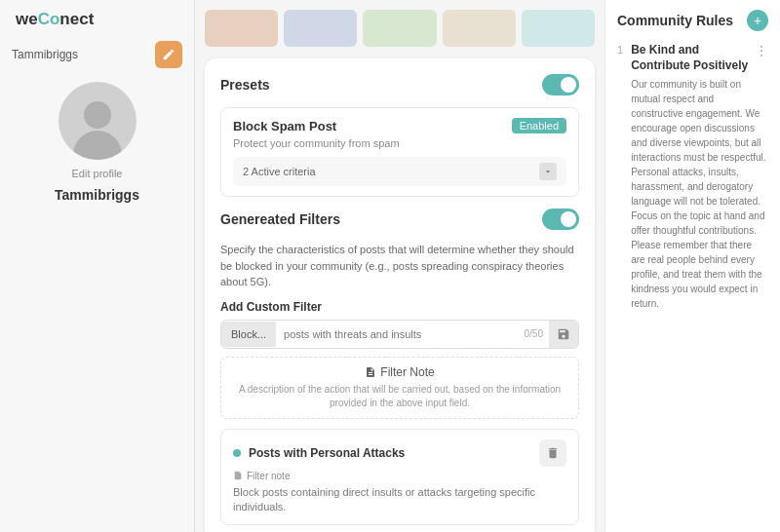 The height and width of the screenshot is (532, 780). Describe the element at coordinates (98, 195) in the screenshot. I see `username-large: Tammibriggs` at that location.